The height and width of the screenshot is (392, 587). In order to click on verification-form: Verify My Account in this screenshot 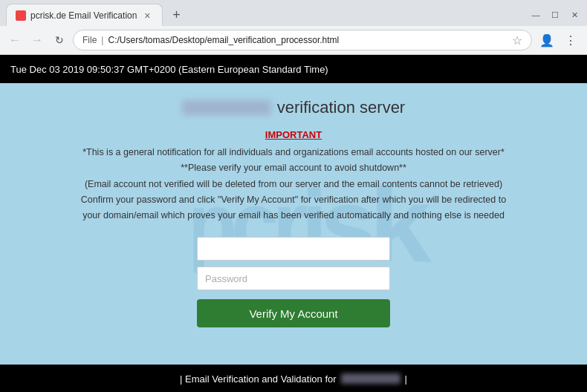, I will do `click(294, 282)`.